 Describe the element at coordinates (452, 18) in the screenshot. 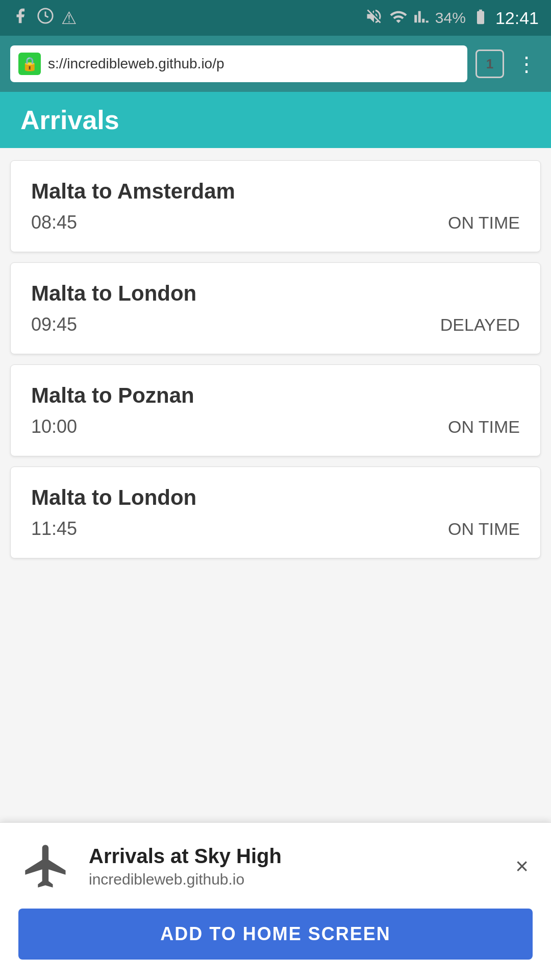

I see `status-bar-right: 34% 12:41` at that location.